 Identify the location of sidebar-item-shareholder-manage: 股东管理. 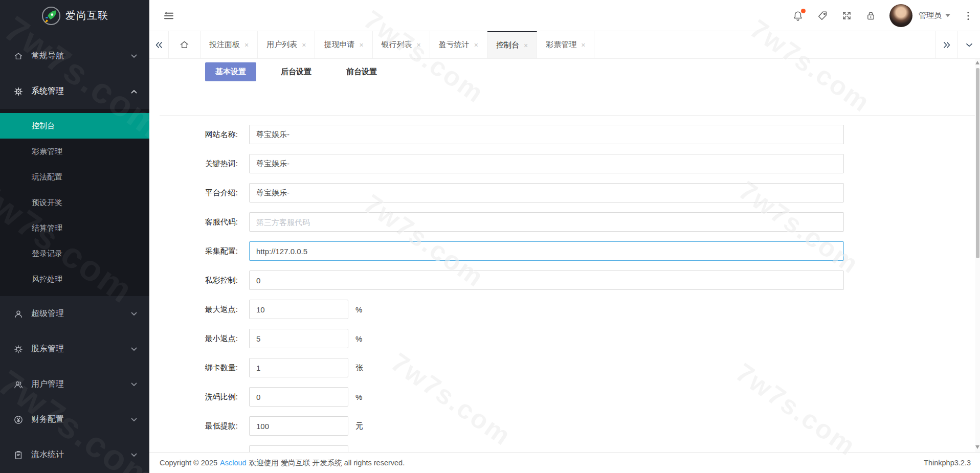
(75, 349).